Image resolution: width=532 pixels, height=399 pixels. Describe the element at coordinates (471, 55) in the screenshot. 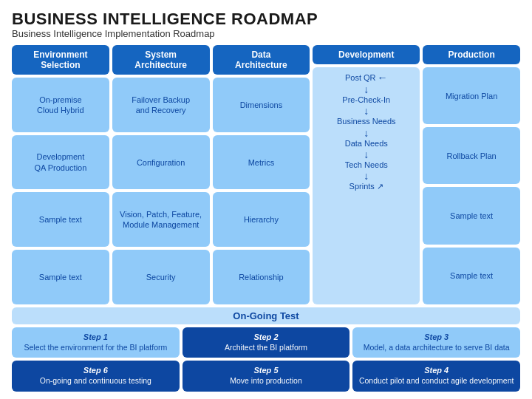

I see `col-header-production: Production` at that location.